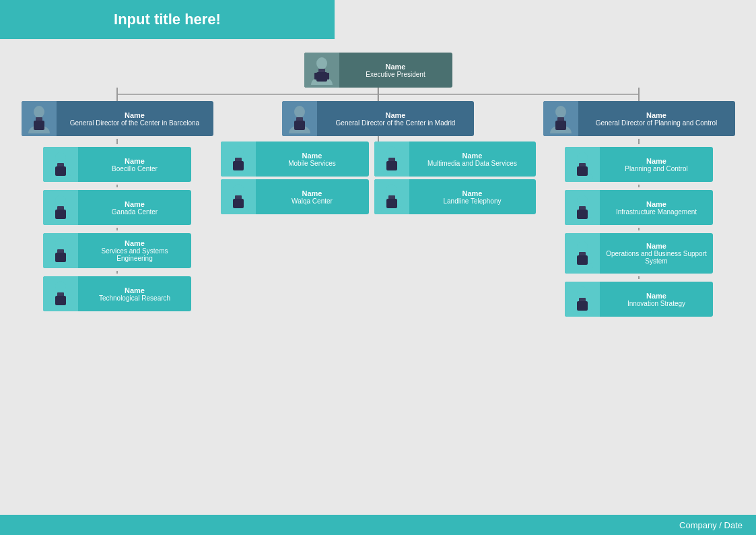  Describe the element at coordinates (117, 202) in the screenshot. I see `director-block-barcelona: Name General Director of the Center in B…` at that location.